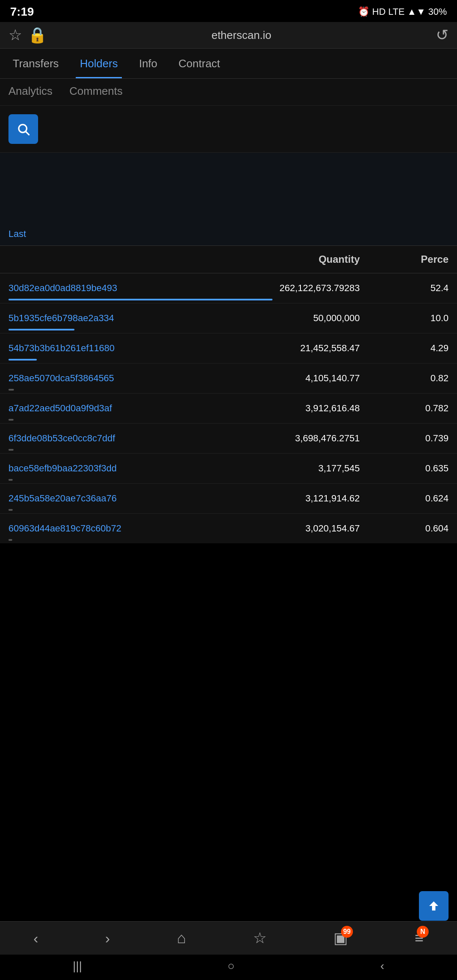 The image size is (457, 980). Describe the element at coordinates (408, 348) in the screenshot. I see `percent-cell: 4.29` at that location.